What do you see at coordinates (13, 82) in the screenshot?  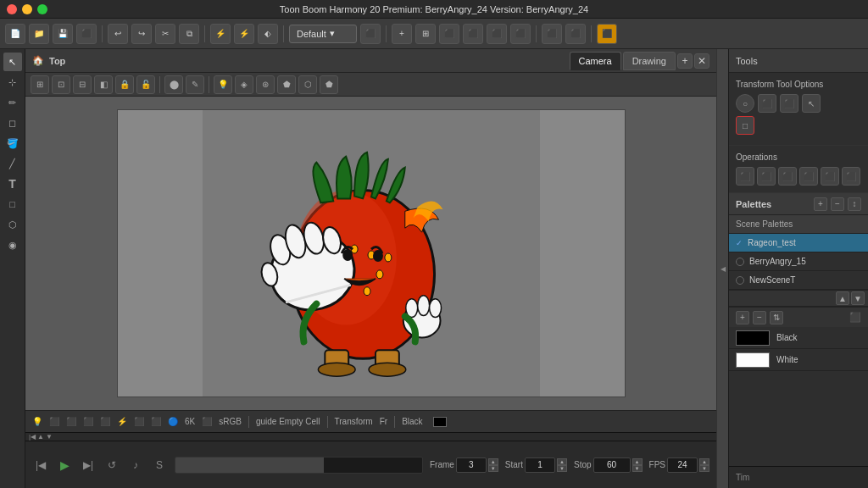 I see `transform-tool: ⊹` at bounding box center [13, 82].